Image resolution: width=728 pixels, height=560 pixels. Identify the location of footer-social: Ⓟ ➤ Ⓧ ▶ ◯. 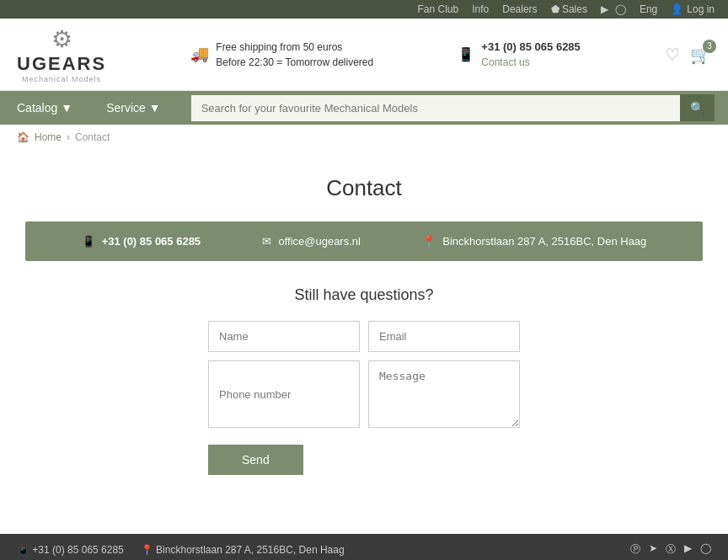
(671, 549).